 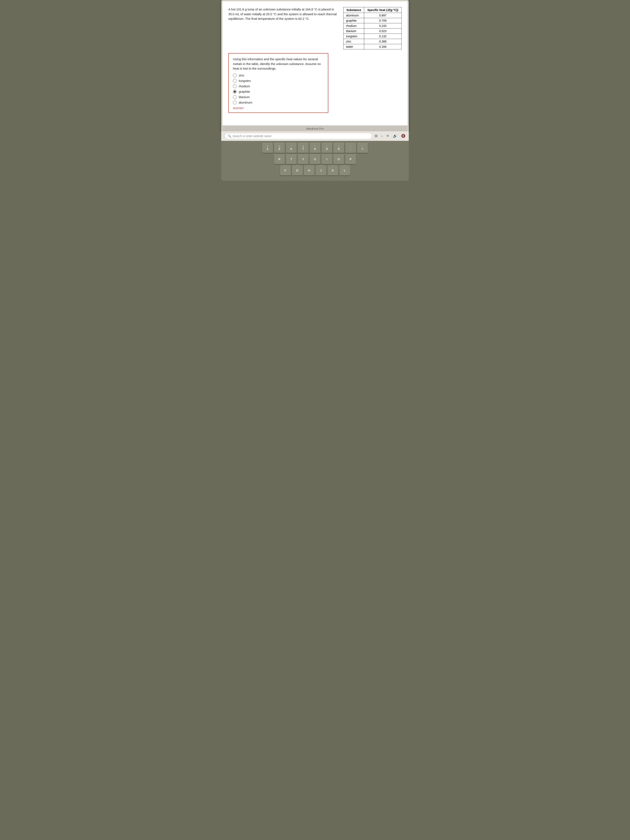 What do you see at coordinates (291, 159) in the screenshot?
I see `key-T: T` at bounding box center [291, 159].